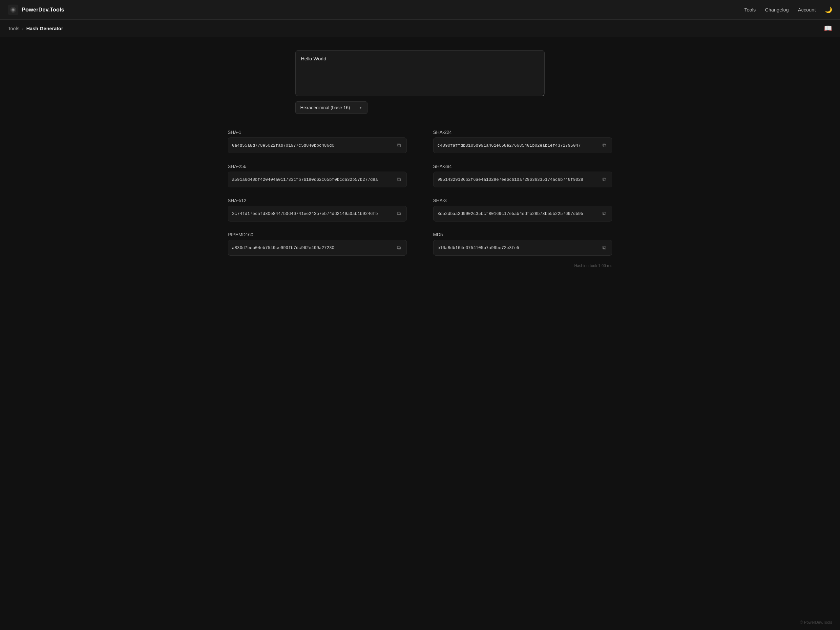 This screenshot has width=840, height=630. I want to click on ripemd160-value: a830d7beb04eb7549ce990fb7dc962e499a27230, so click(312, 248).